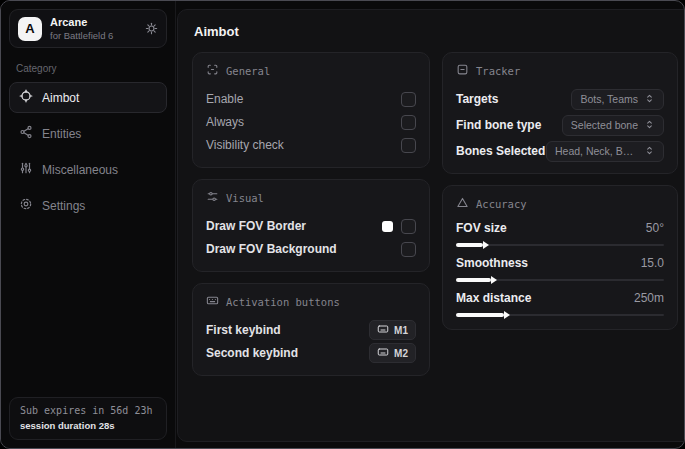 Image resolution: width=685 pixels, height=449 pixels. I want to click on tracker-card: Tracker Targets Bots, Teams, so click(560, 113).